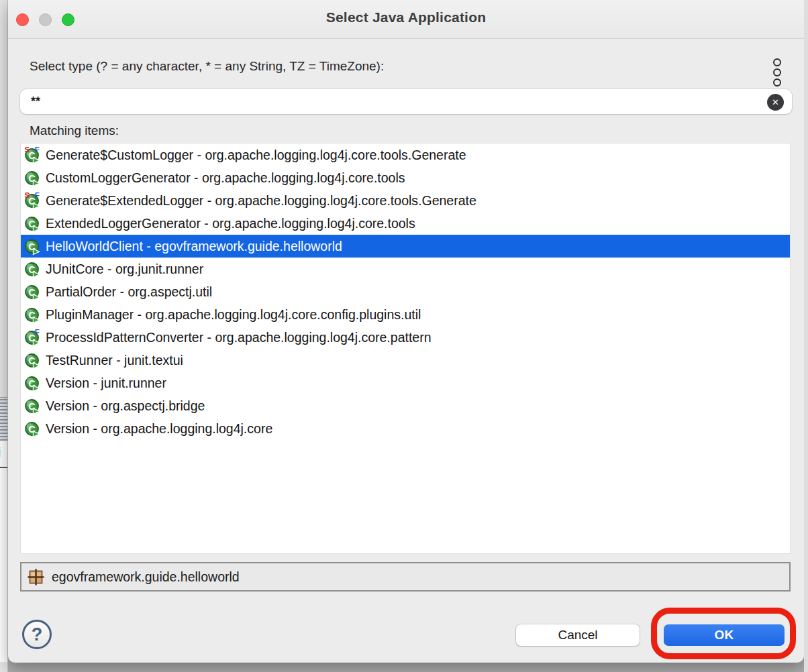  I want to click on list-item: C S F TestRunner - junit.textui, so click(405, 360).